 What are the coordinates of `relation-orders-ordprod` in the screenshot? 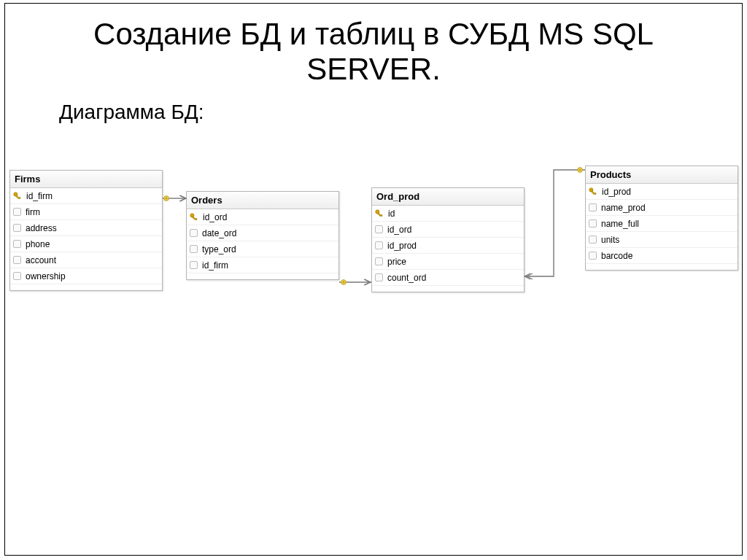 It's located at (355, 279).